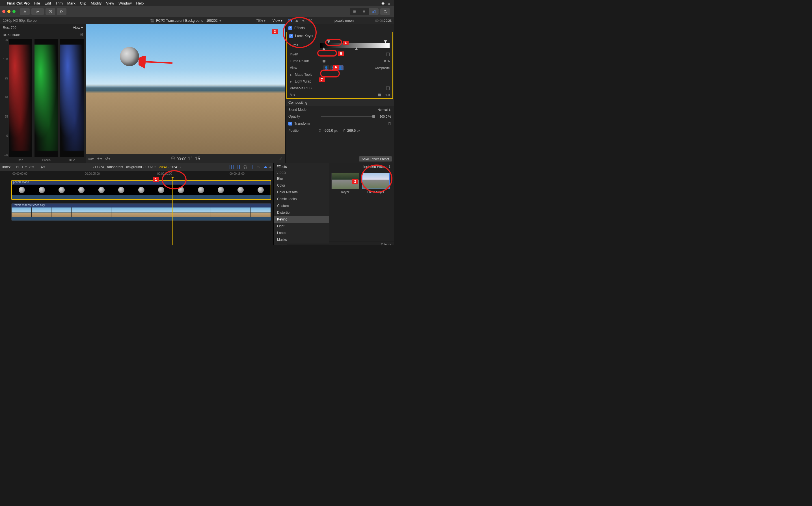 The height and width of the screenshot is (506, 812). Describe the element at coordinates (137, 212) in the screenshot. I see `timeline-tracks: pexels moon Pexels Videos Beach Sky` at that location.